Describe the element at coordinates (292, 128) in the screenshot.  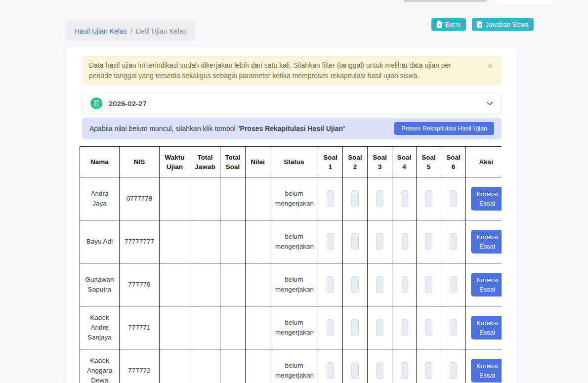
I see `rekapitulasi-info-bar: Apabila nilai belum muncul, silahkan kli…` at that location.